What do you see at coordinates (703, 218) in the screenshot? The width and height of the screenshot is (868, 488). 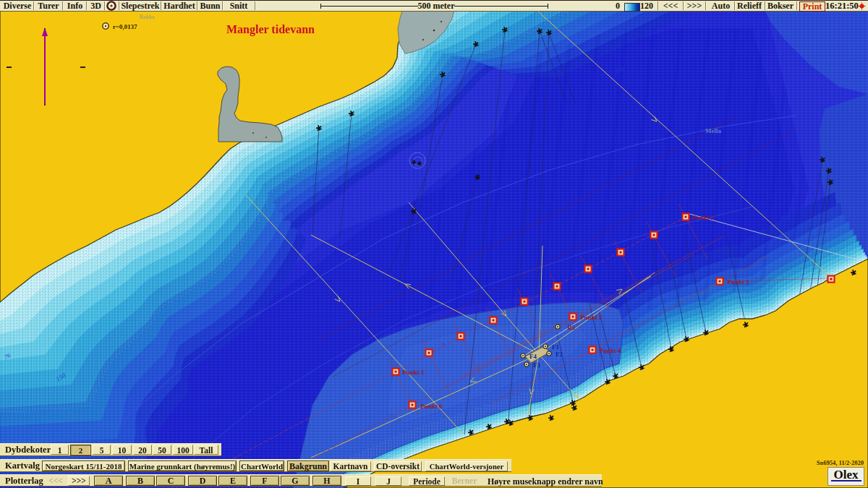 I see `svg-text: Punkt 2` at bounding box center [703, 218].